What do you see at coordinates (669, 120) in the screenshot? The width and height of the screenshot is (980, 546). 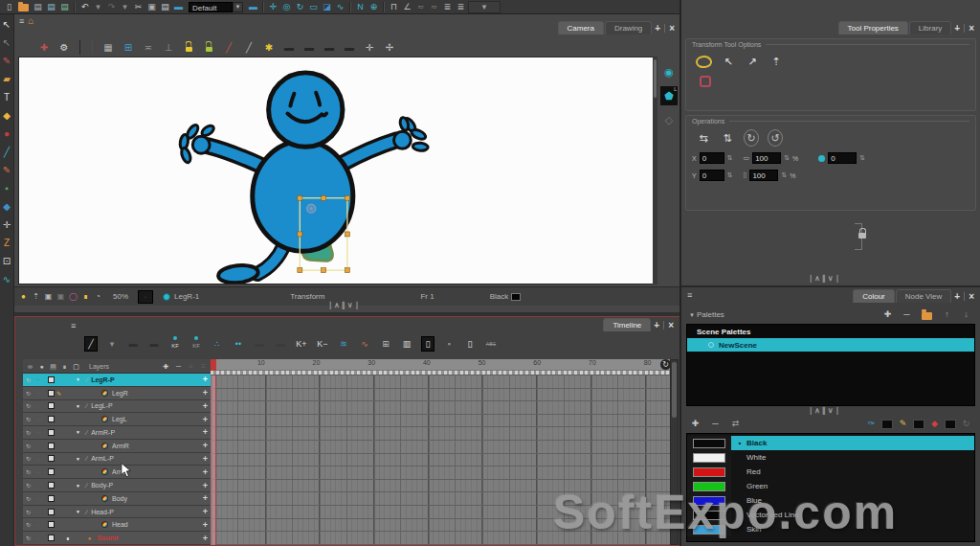 I see `extra-view-toggle: ◇` at bounding box center [669, 120].